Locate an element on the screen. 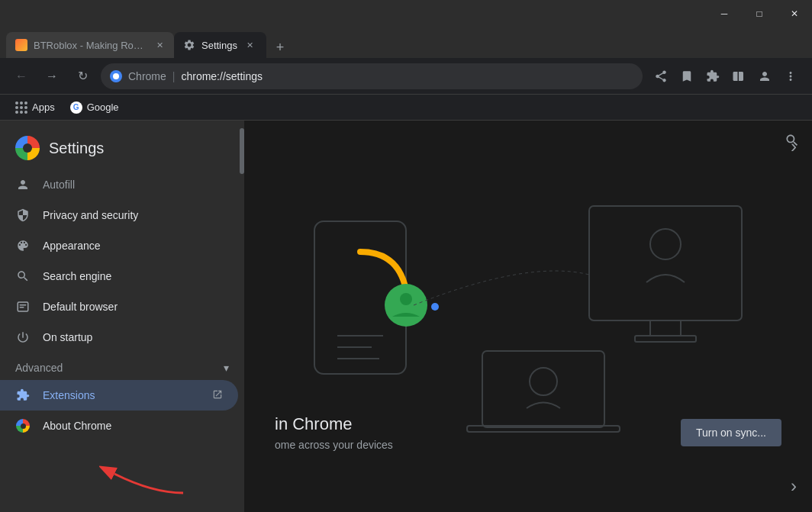 The width and height of the screenshot is (812, 512). share-button is located at coordinates (661, 76).